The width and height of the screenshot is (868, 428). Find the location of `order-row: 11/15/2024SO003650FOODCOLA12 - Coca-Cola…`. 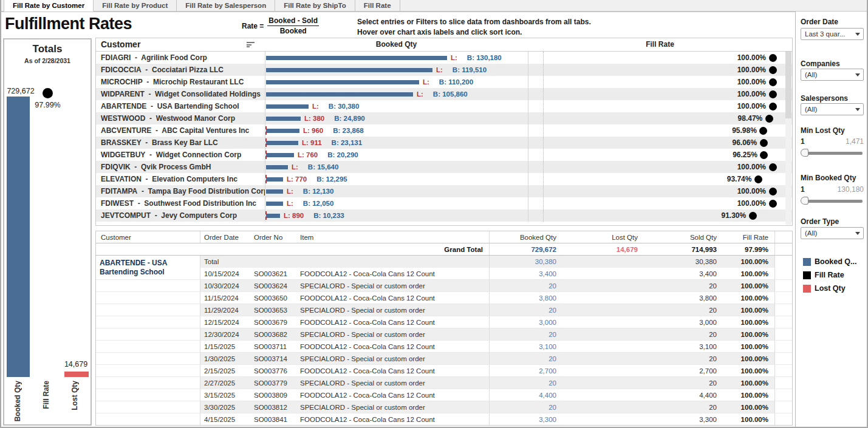

order-row: 11/15/2024SO003650FOODCOLA12 - Coca-Cola… is located at coordinates (444, 298).